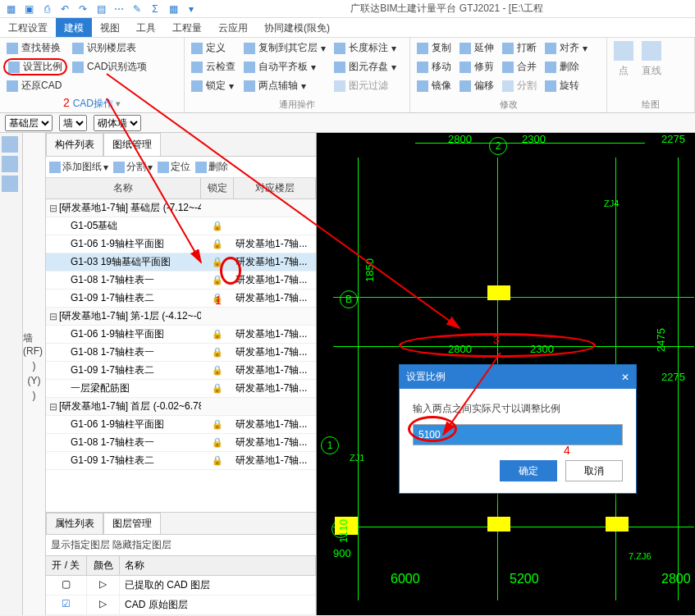 The height and width of the screenshot is (616, 695). I want to click on split-button: 分割, so click(519, 85).